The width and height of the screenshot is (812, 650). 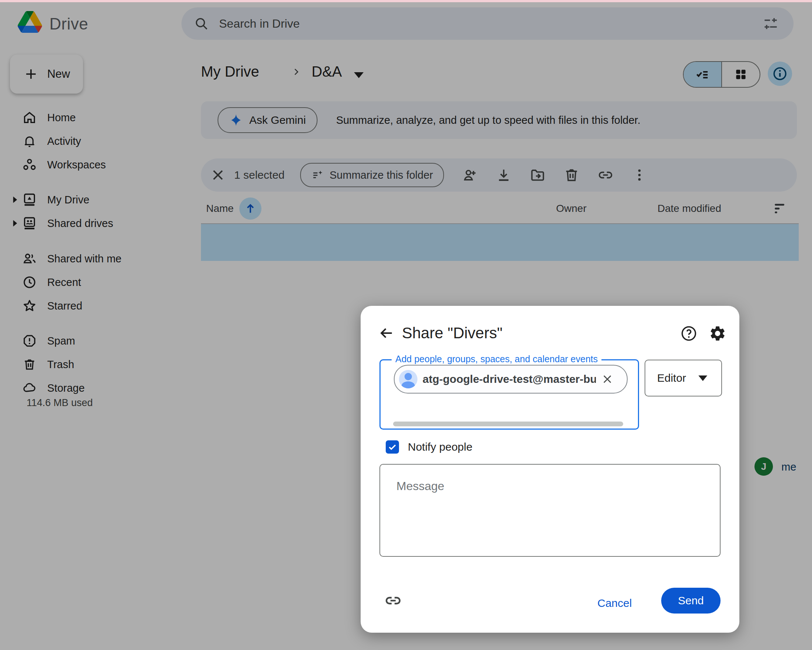 What do you see at coordinates (393, 601) in the screenshot?
I see `copy-link-button` at bounding box center [393, 601].